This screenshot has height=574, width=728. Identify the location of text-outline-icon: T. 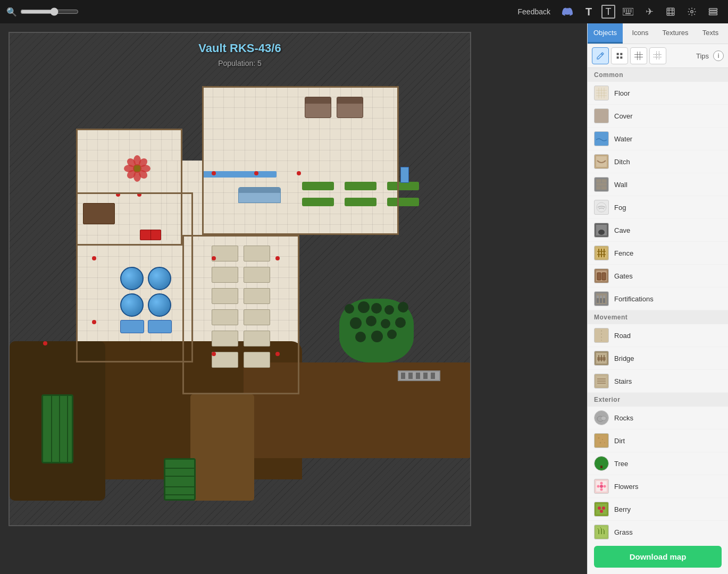
(608, 12).